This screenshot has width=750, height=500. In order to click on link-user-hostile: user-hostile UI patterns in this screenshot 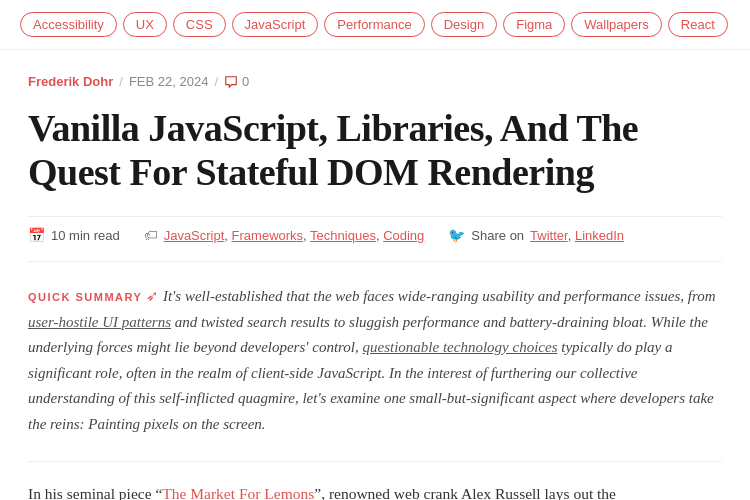, I will do `click(100, 322)`.